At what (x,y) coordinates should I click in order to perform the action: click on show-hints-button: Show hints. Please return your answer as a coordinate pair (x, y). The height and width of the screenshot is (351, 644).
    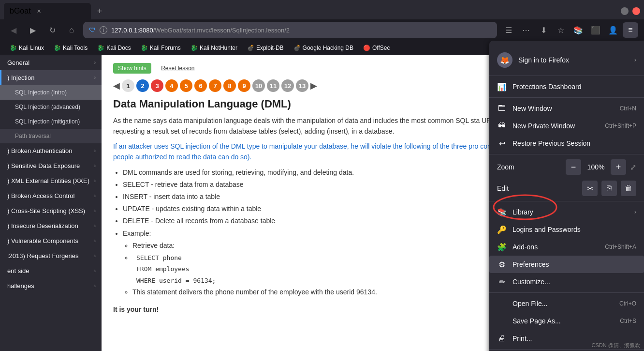
    Looking at the image, I should click on (132, 68).